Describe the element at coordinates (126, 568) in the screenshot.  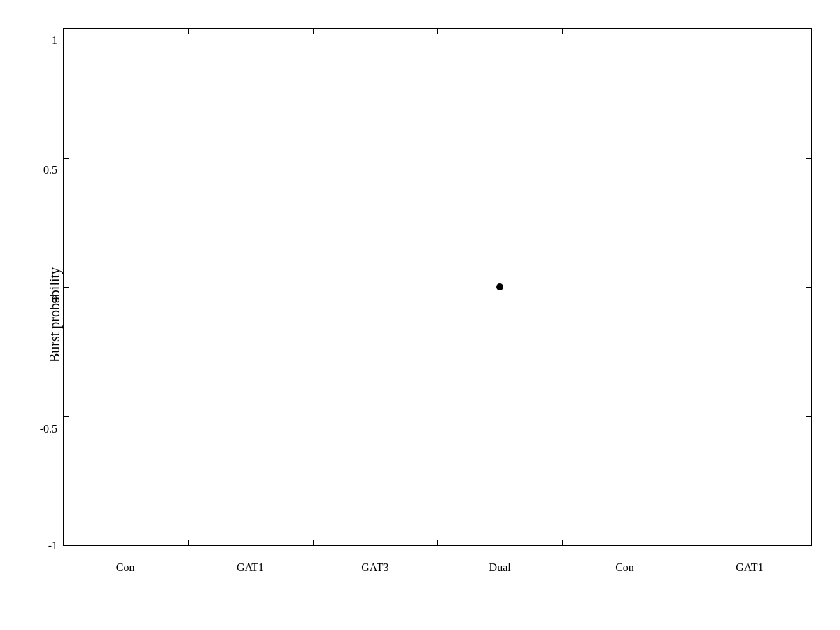
I see `x-label-con1: Con` at that location.